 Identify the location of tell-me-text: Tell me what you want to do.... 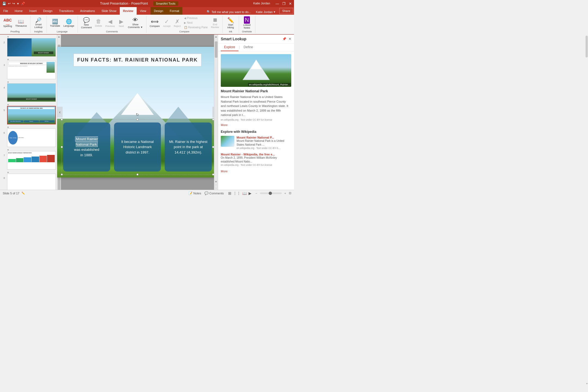
(231, 12).